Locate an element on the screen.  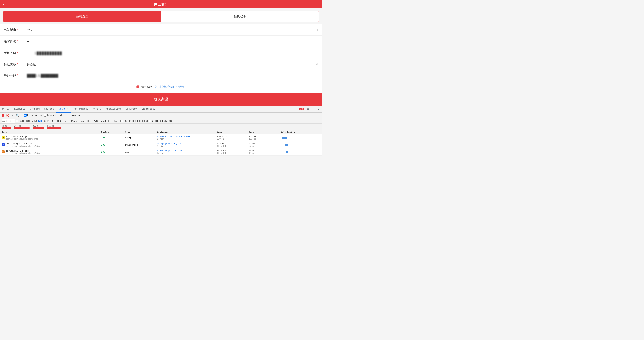
filter-css: CSS is located at coordinates (60, 121).